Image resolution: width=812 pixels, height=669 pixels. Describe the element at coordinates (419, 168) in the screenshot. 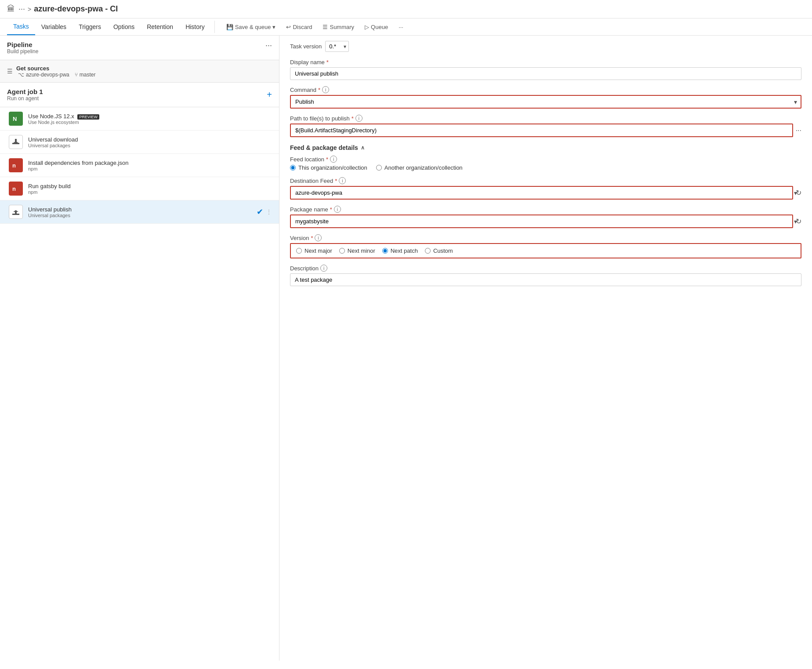

I see `another-org-option: Another organization/collection` at that location.